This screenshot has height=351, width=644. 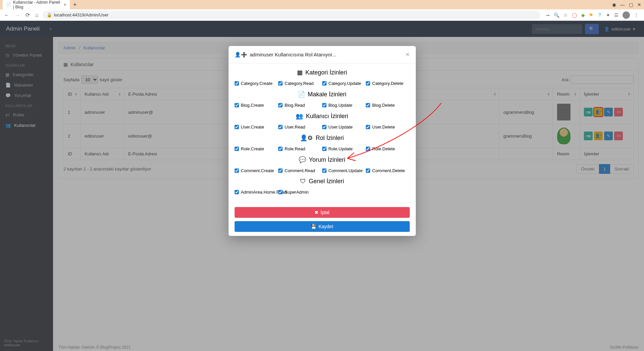 I want to click on home-icon: ⌂, so click(x=37, y=15).